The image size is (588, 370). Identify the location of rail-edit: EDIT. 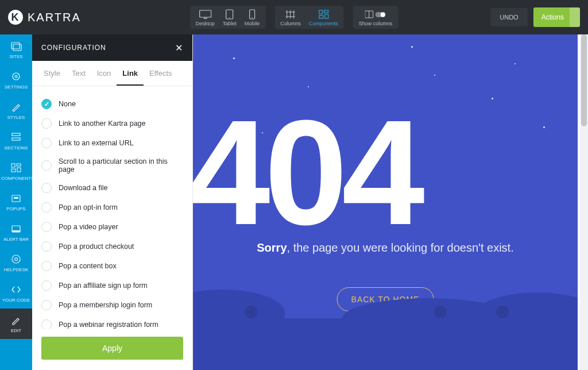
(16, 324).